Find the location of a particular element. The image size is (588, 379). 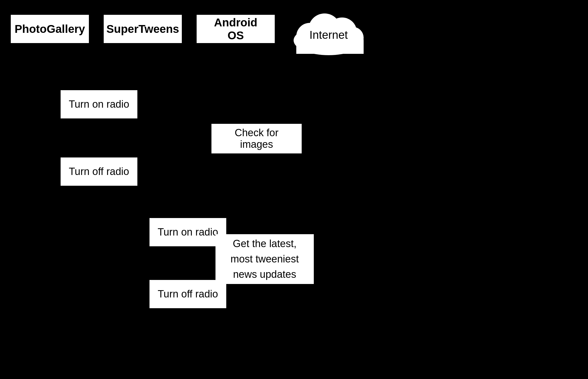

turn-off-radio-2-box: Turn off radio is located at coordinates (188, 294).